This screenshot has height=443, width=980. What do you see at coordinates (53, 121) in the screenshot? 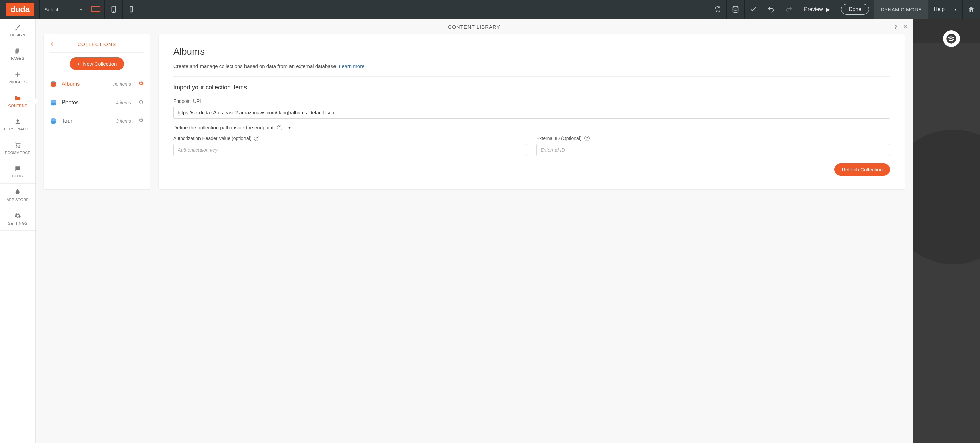
I see `database-icon` at bounding box center [53, 121].